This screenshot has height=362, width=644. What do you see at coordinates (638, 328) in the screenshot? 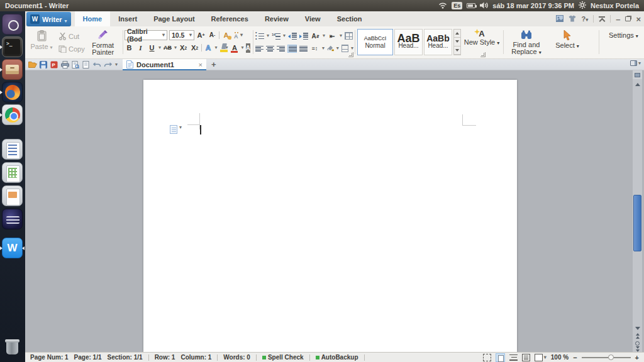
I see `scroll-down-button` at bounding box center [638, 328].